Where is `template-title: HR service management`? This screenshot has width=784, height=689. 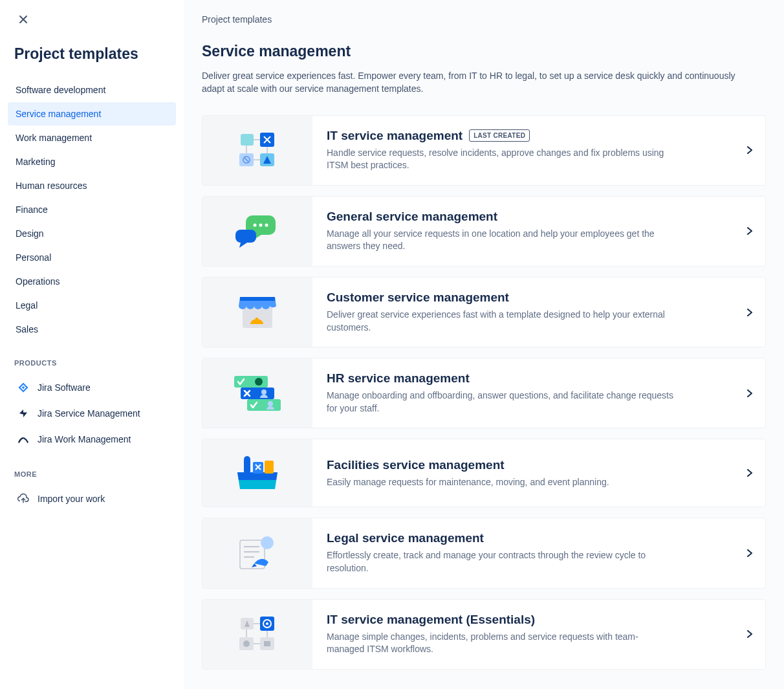 template-title: HR service management is located at coordinates (398, 378).